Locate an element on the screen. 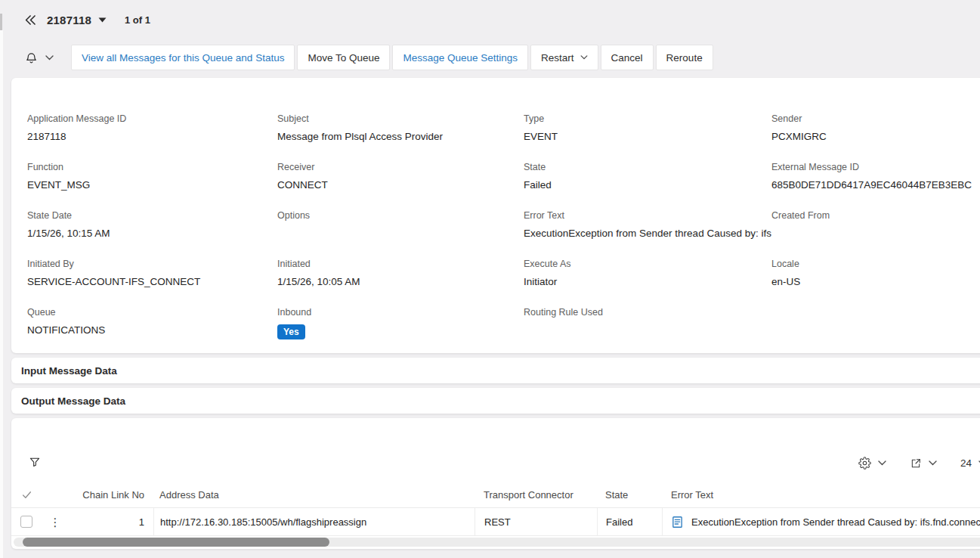 The image size is (980, 558). field-created-from: Created From is located at coordinates (875, 226).